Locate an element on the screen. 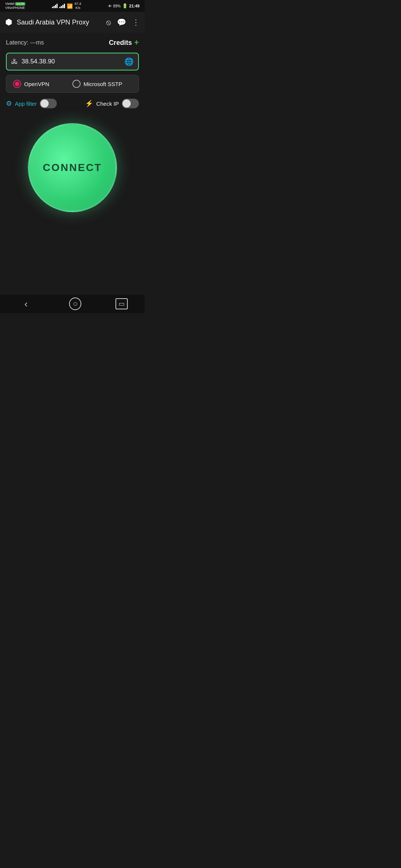 The width and height of the screenshot is (401, 868). speed-icon: ⦸ is located at coordinates (108, 22).